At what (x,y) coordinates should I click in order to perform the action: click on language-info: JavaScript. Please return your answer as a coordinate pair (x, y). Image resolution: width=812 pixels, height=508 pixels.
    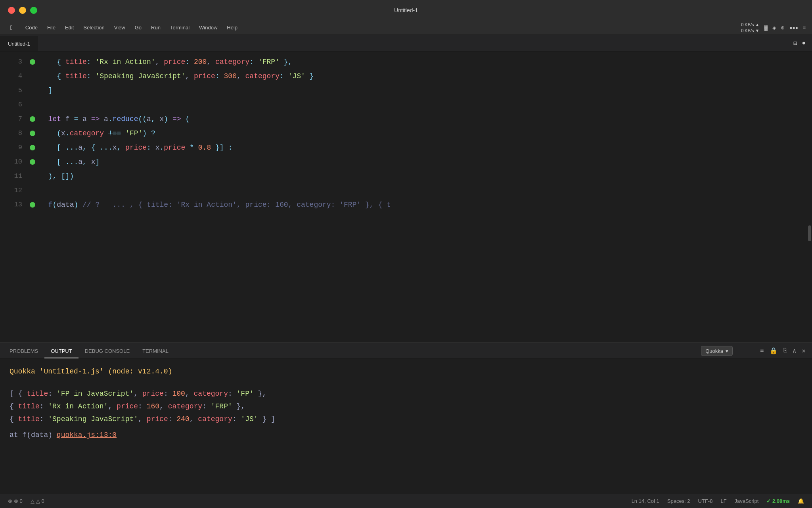
    Looking at the image, I should click on (747, 501).